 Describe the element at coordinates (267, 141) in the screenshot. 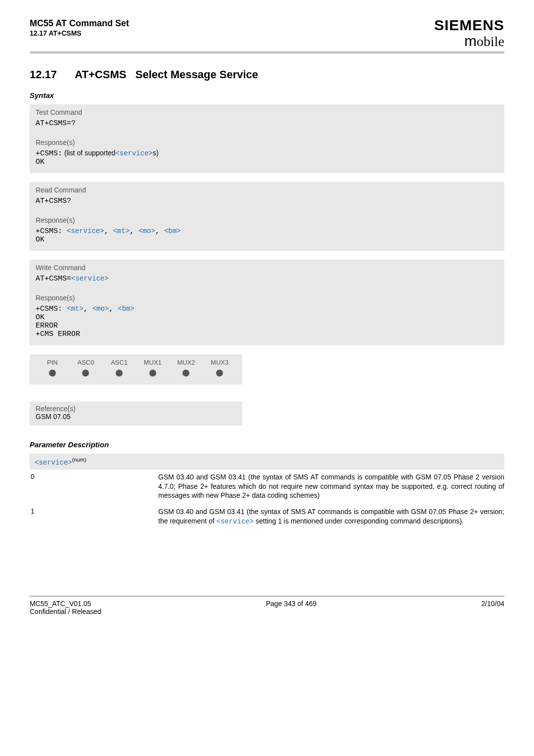

I see `test-response-head: Response(s)` at that location.